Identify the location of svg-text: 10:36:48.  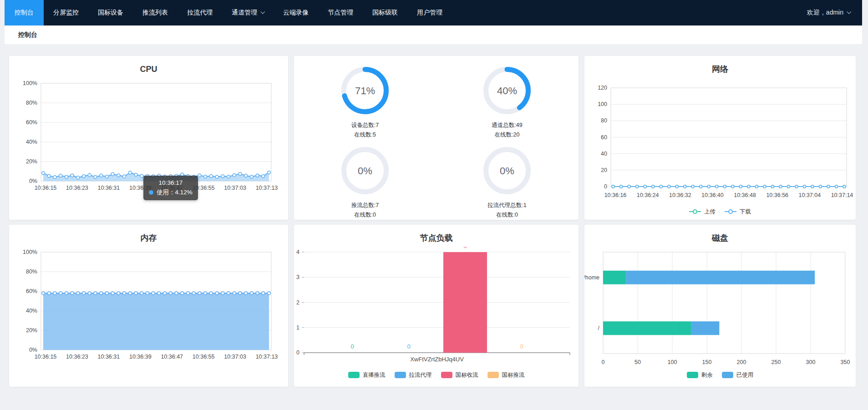
(745, 195).